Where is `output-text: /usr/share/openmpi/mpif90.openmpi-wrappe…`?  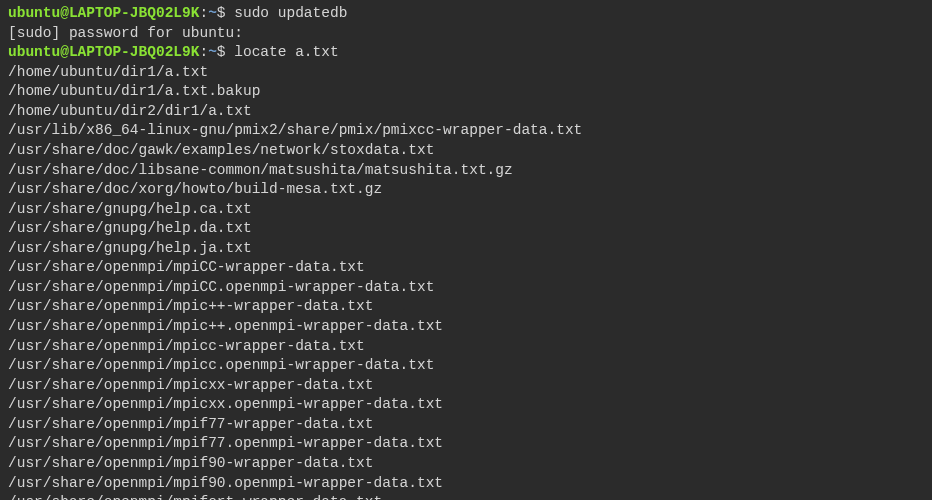
output-text: /usr/share/openmpi/mpif90.openmpi-wrappe… is located at coordinates (226, 483).